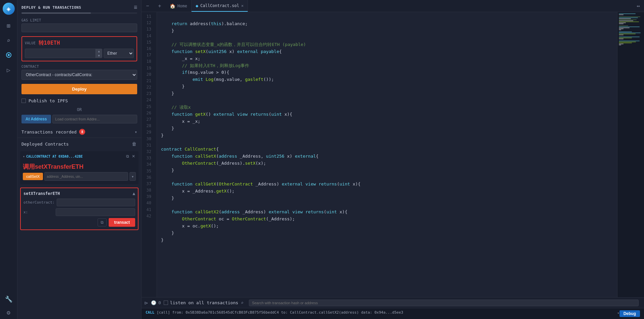 Image resolution: width=644 pixels, height=319 pixels. I want to click on search-terminal-input, so click(444, 303).